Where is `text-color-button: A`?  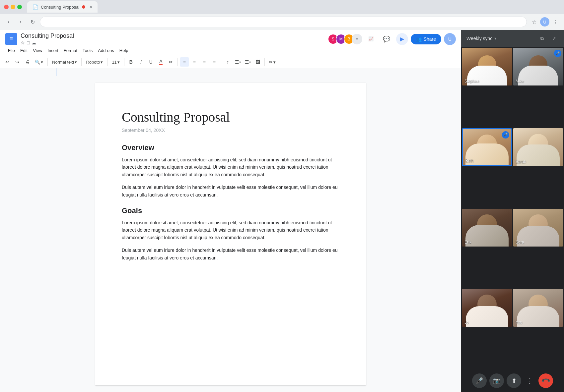
text-color-button: A is located at coordinates (161, 62).